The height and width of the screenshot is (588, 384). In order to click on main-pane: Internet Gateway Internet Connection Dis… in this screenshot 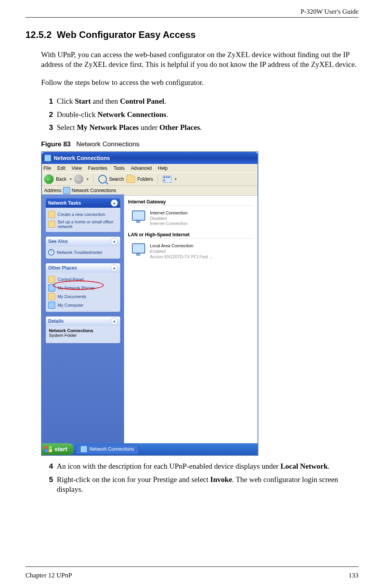, I will do `click(191, 319)`.